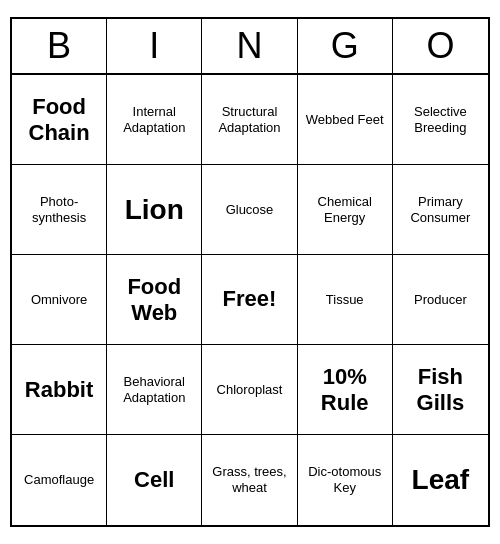  What do you see at coordinates (346, 46) in the screenshot?
I see `header-letter: G` at bounding box center [346, 46].